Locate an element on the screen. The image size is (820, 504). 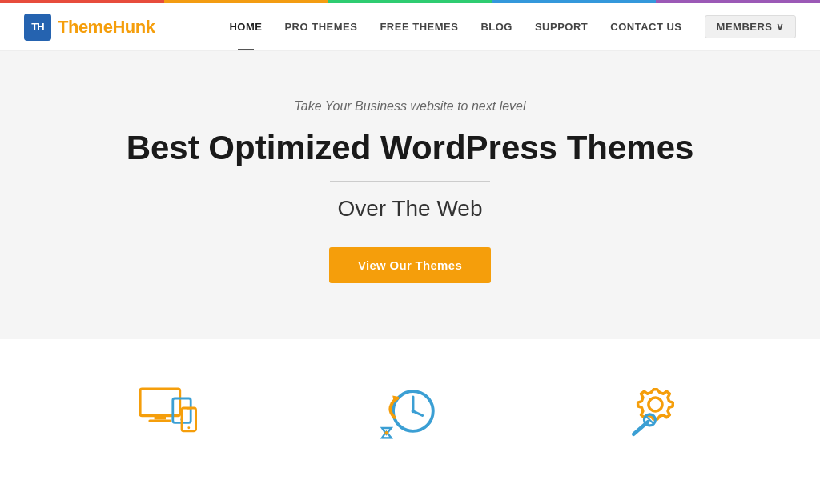
site-header: TH ThemeHunk HOME PRO THEMES FREE THEMES… is located at coordinates (410, 27).